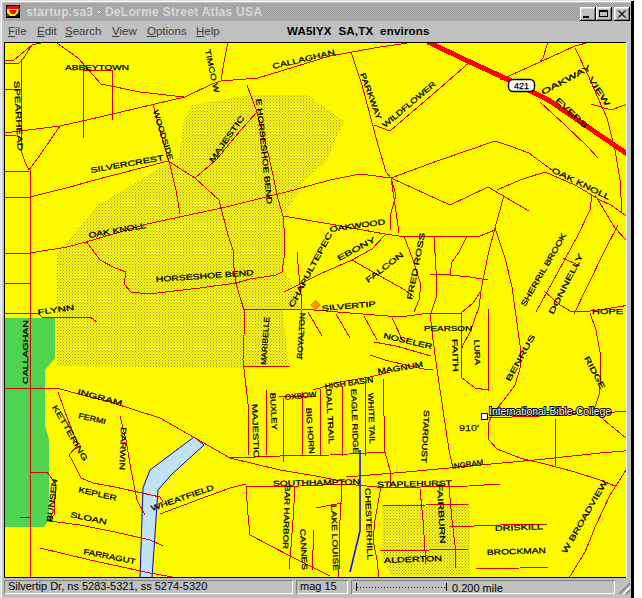 The image size is (642, 598). What do you see at coordinates (519, 528) in the screenshot?
I see `svg-text: DRISKILL` at bounding box center [519, 528].